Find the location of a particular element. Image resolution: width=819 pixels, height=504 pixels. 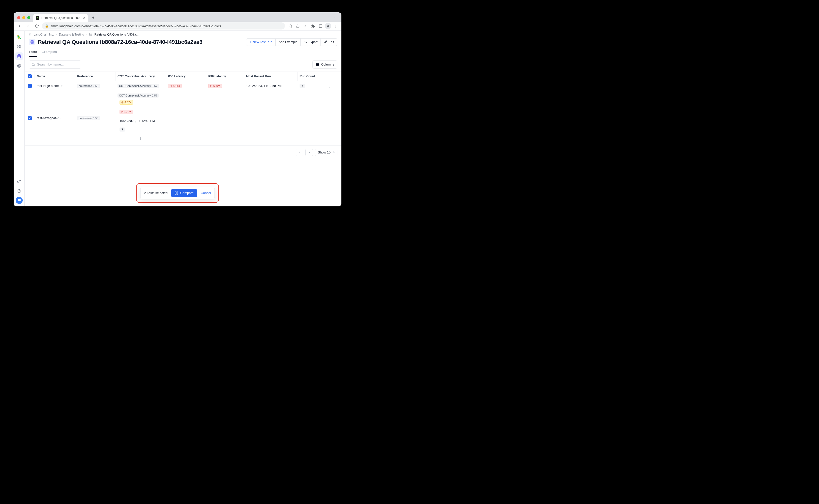

recent-run: 10/22/2023, 11:12:42 PM is located at coordinates (141, 121).